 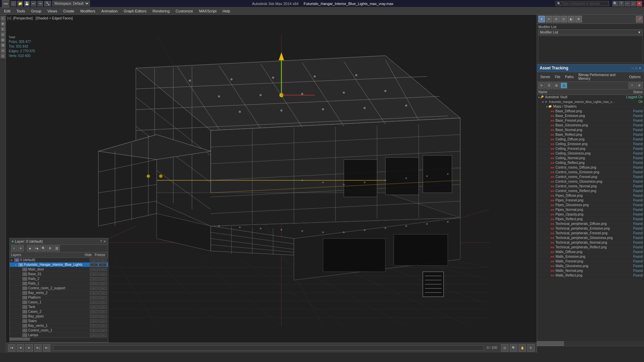 What do you see at coordinates (135, 11) in the screenshot?
I see `menu-graph-editors: Graph Editors` at bounding box center [135, 11].